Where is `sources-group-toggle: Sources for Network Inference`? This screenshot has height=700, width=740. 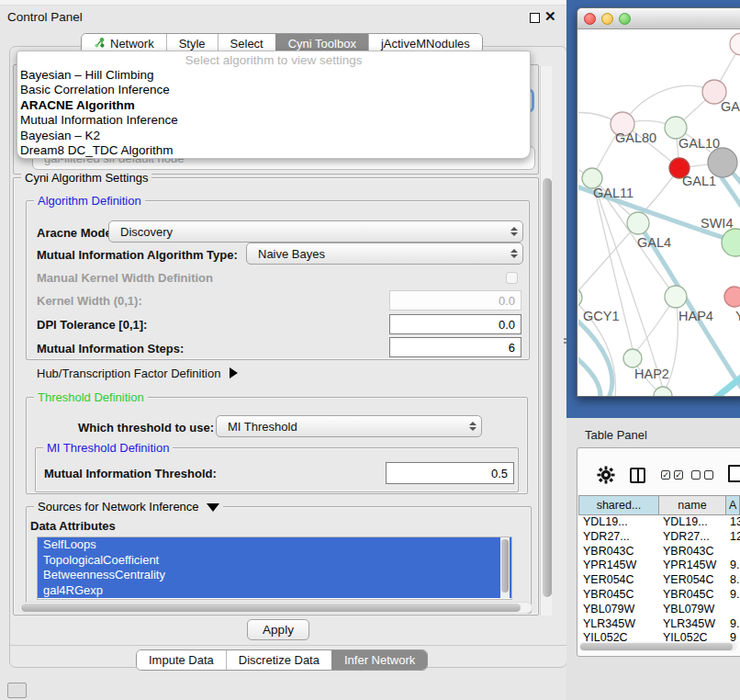 sources-group-toggle: Sources for Network Inference is located at coordinates (129, 507).